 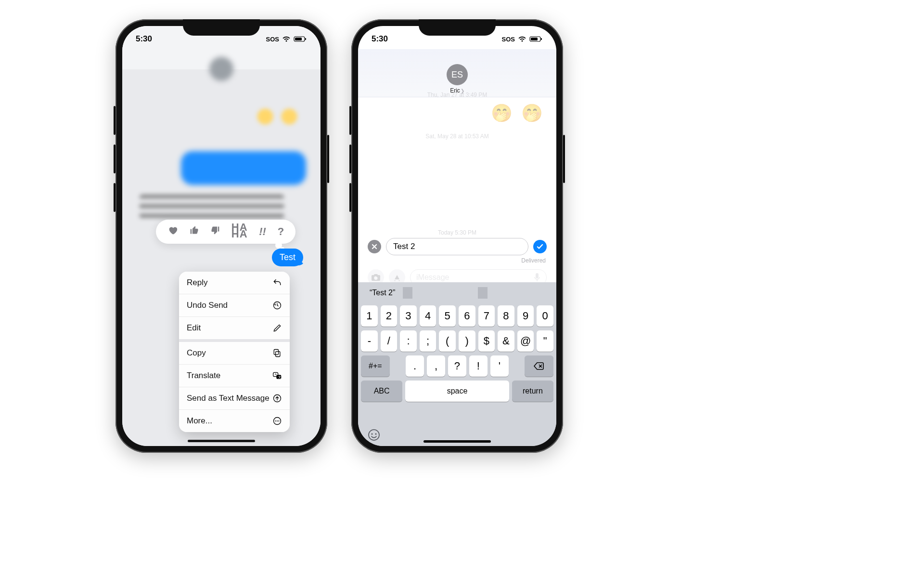 I want to click on menu-copy: Copy, so click(x=234, y=354).